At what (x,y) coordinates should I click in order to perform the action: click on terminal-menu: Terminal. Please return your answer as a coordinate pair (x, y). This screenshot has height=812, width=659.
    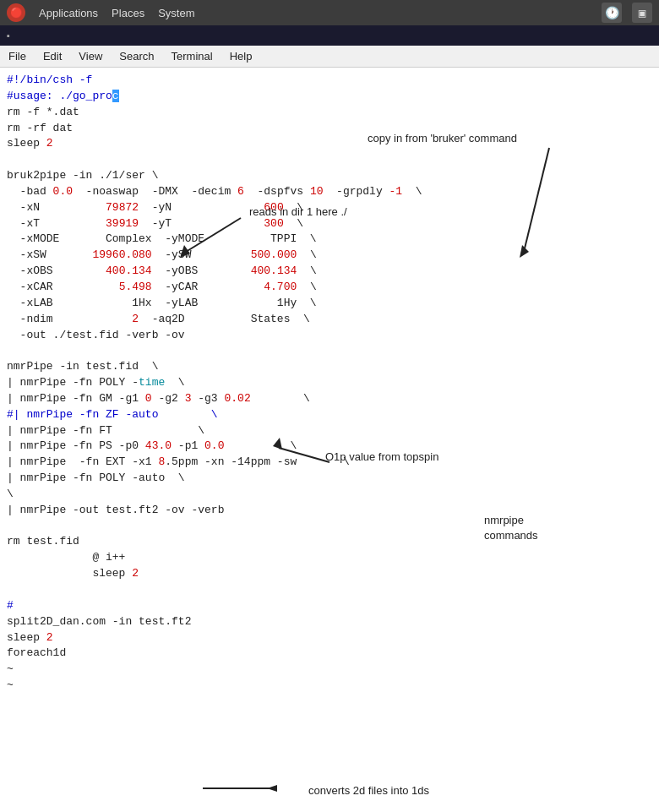
    Looking at the image, I should click on (193, 56).